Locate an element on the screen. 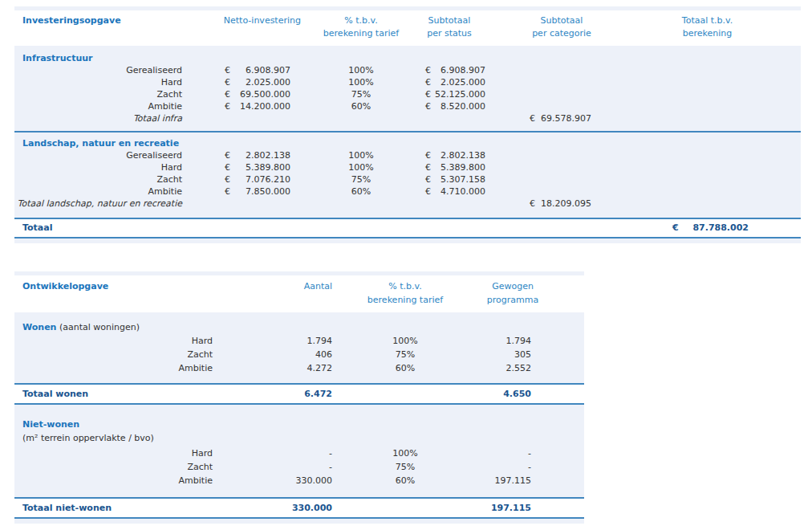 The image size is (812, 530). column-header-subcategory: Subtotaal is located at coordinates (562, 21).